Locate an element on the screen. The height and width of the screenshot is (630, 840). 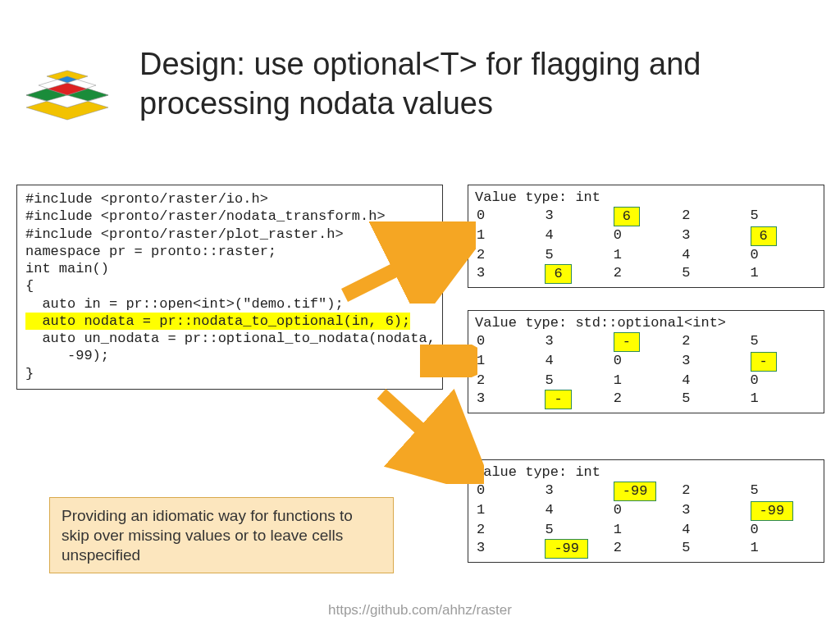
value-type-header: Value type: std::optional<int> is located at coordinates (646, 323).